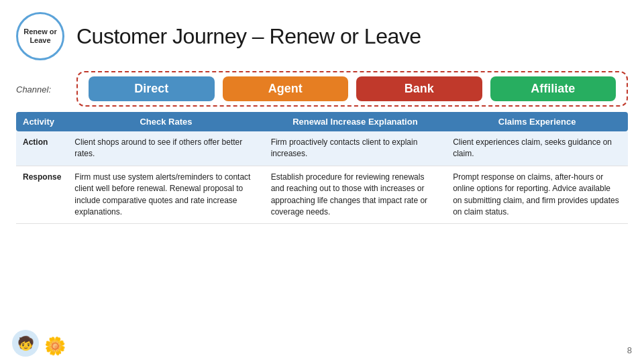  I want to click on channel-label: Channel:, so click(34, 88).